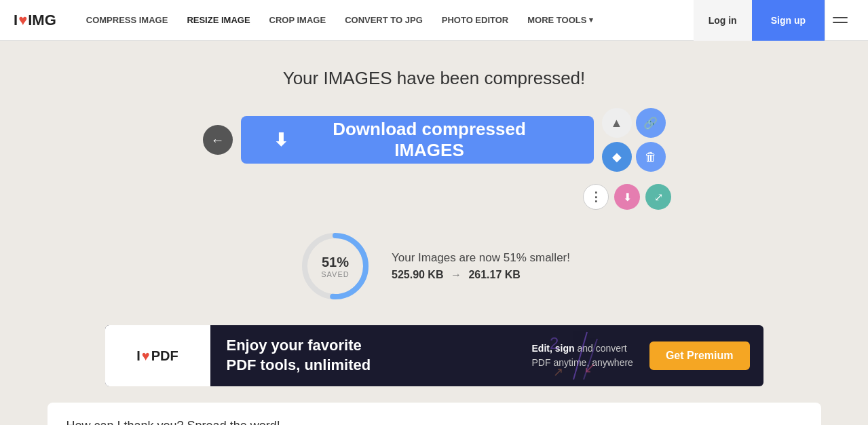 The height and width of the screenshot is (425, 868). What do you see at coordinates (42, 20) in the screenshot?
I see `logo-img: IMG` at bounding box center [42, 20].